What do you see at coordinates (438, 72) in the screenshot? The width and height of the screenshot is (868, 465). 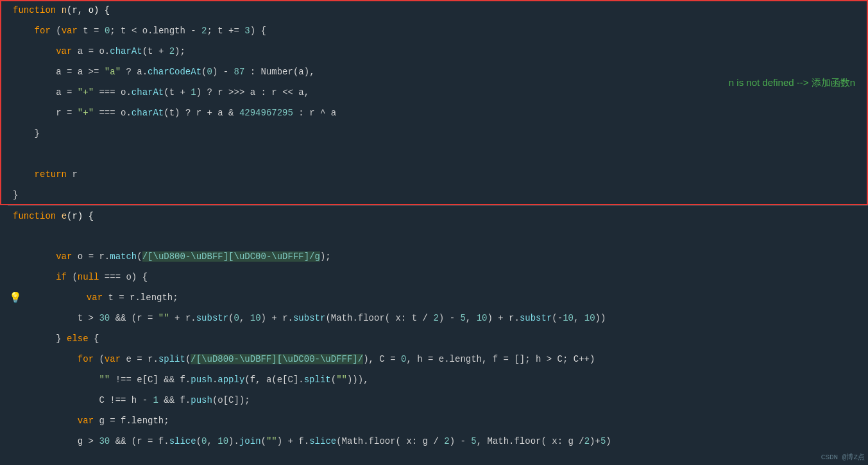 I see `code-line-4: a = a >= "a" ? a.charCodeAt(0) - 87 : Nu…` at bounding box center [438, 72].